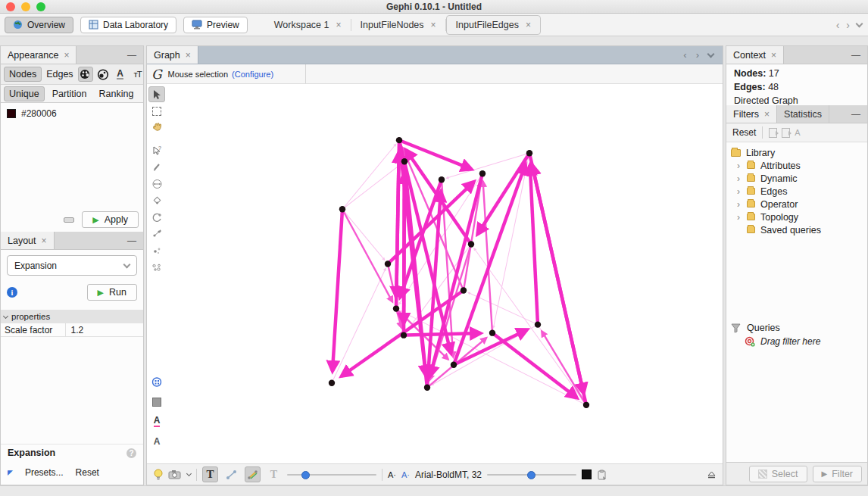 The image size is (868, 496). Describe the element at coordinates (779, 474) in the screenshot. I see `select-button: Select` at that location.